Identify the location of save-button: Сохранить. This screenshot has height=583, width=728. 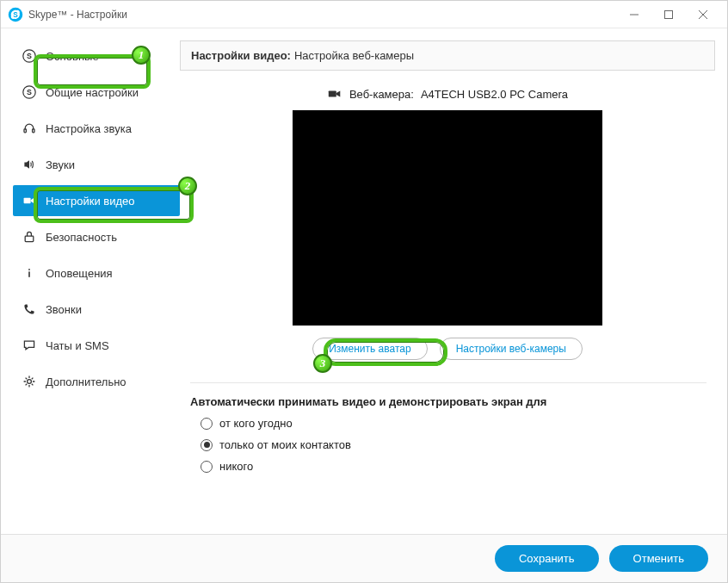
(547, 558).